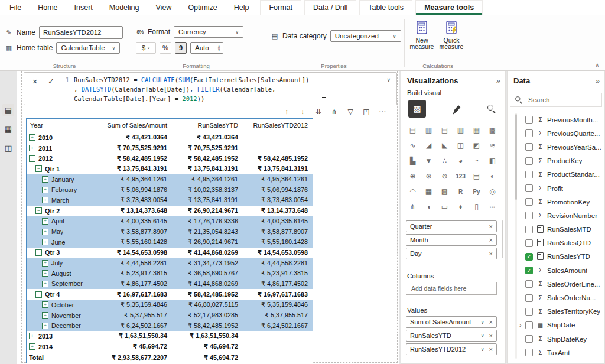 The image size is (605, 364). Describe the element at coordinates (170, 253) in the screenshot. I see `matrix-row: −Qtr 3₹ 14,54,653.0598₹ 41,44,868.0269₹ …` at that location.